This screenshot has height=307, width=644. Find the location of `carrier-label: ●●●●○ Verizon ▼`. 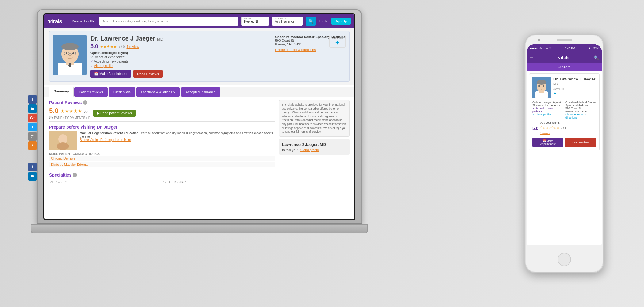

carrier-label: ●●●●○ Verizon ▼ is located at coordinates (540, 48).